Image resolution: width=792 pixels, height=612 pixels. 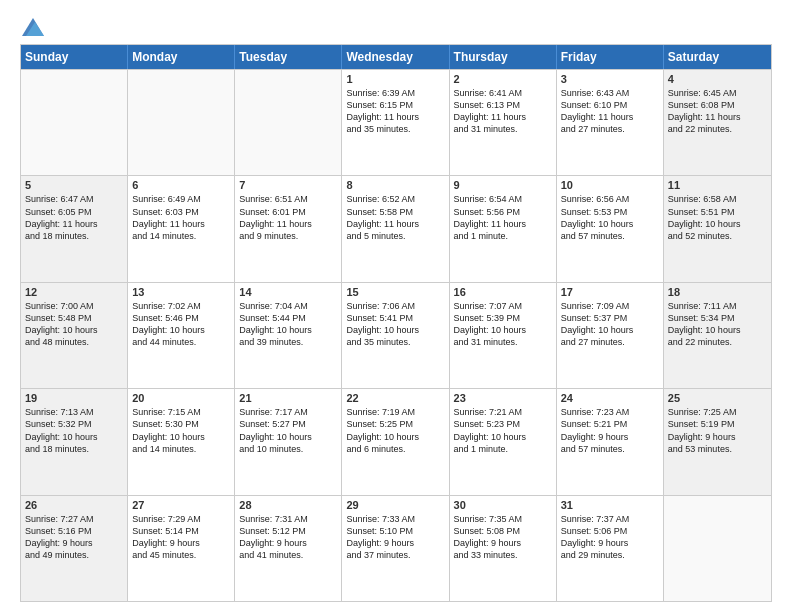 I want to click on day-number: 11, so click(x=718, y=185).